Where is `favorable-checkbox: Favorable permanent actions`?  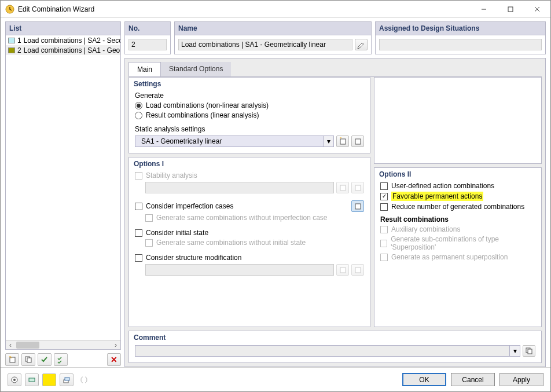
favorable-checkbox: Favorable permanent actions is located at coordinates (458, 196).